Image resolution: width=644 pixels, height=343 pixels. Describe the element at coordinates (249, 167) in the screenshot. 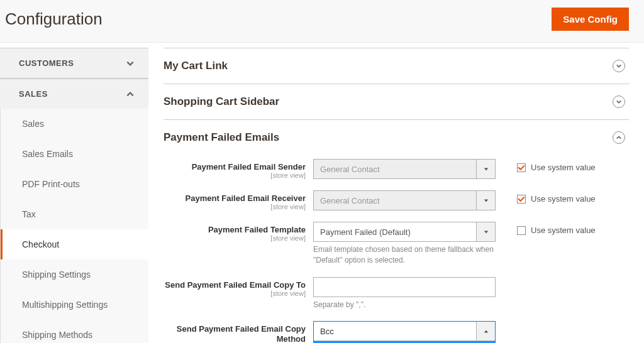

I see `field-label-sender: Payment Failed Email Sender` at that location.